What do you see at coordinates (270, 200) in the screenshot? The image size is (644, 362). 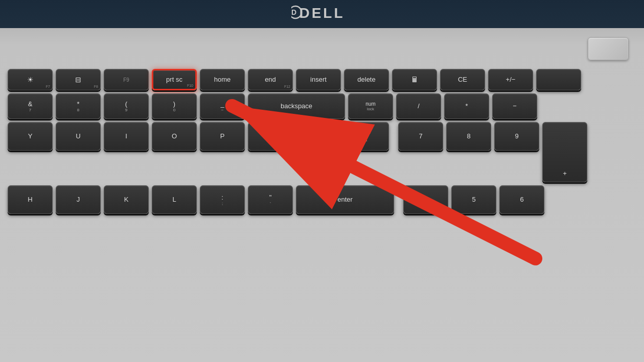 I see `key-quote: " '` at bounding box center [270, 200].